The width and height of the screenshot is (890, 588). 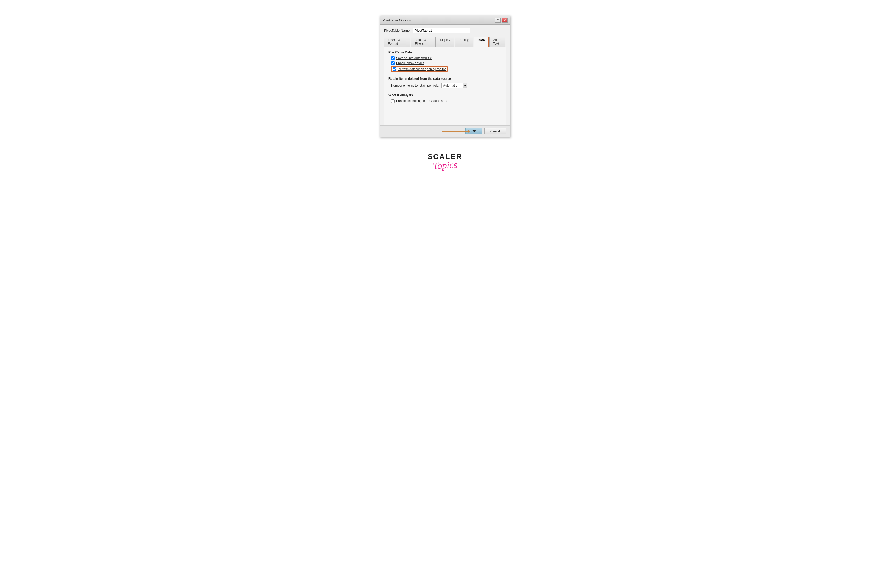 I want to click on refresh-data-label: Refresh data when opening the file, so click(x=422, y=69).